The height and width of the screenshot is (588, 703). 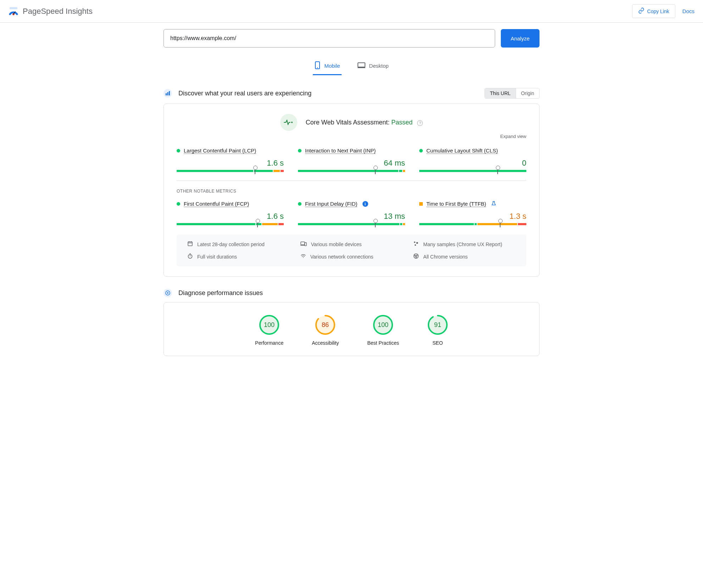 I want to click on top-bar: PageSpeed Insights Copy Link Docs, so click(x=352, y=11).